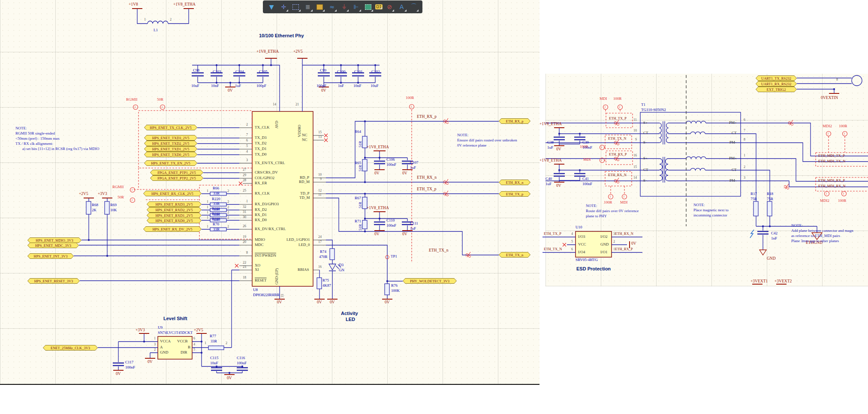 The image size is (868, 414). What do you see at coordinates (304, 177) in the screenshot?
I see `label-rd-p: RD_P` at bounding box center [304, 177].